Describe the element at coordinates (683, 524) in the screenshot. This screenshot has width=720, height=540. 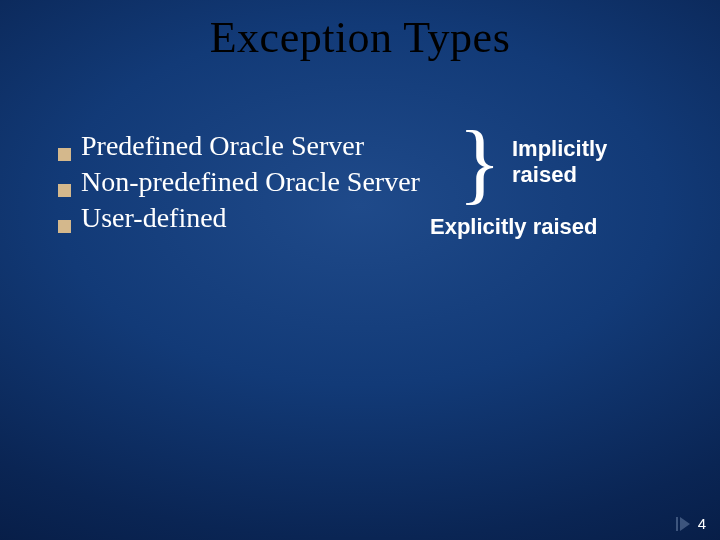
I see `next-slide-icon` at that location.